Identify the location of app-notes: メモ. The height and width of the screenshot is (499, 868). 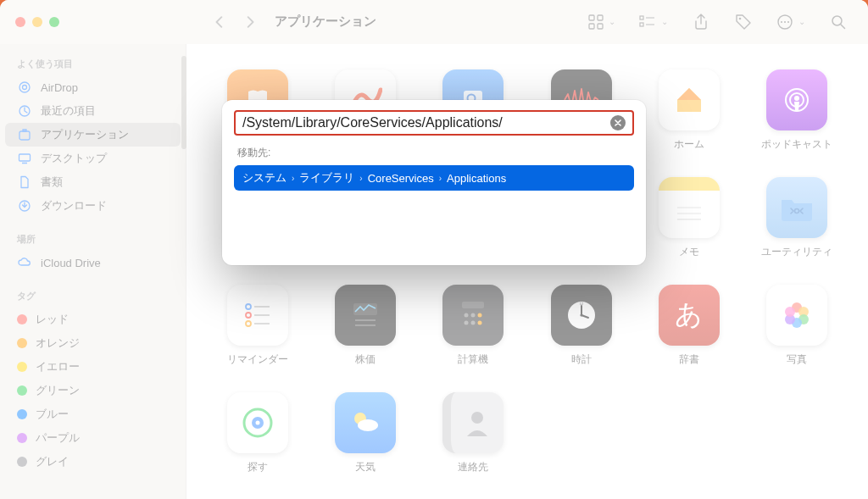
(688, 219).